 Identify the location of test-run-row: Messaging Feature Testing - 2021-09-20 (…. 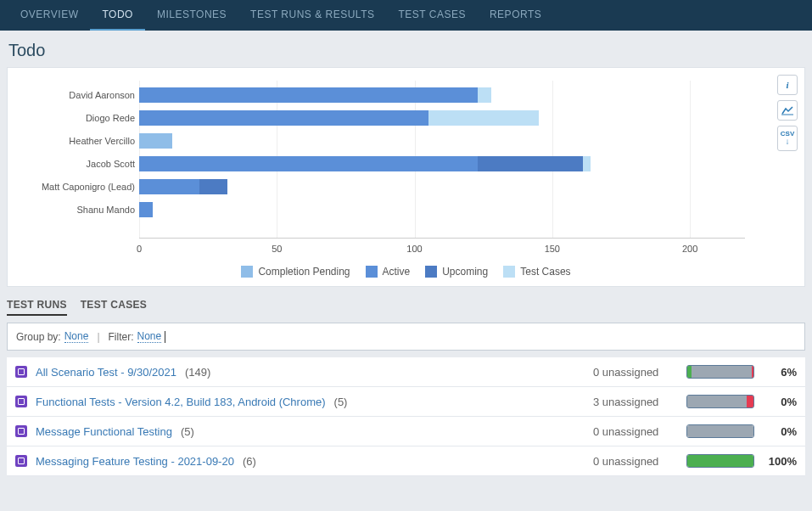
(406, 462).